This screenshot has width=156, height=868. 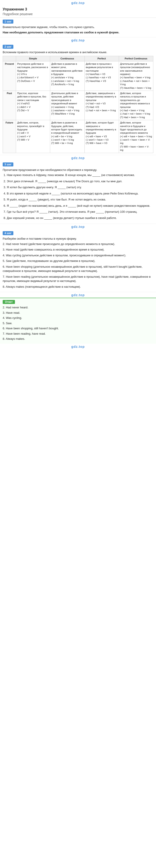 What do you see at coordinates (102, 137) in the screenshot?
I see `tense-cell-perfect: Действие, которое будет завершено к опре…` at bounding box center [102, 137].